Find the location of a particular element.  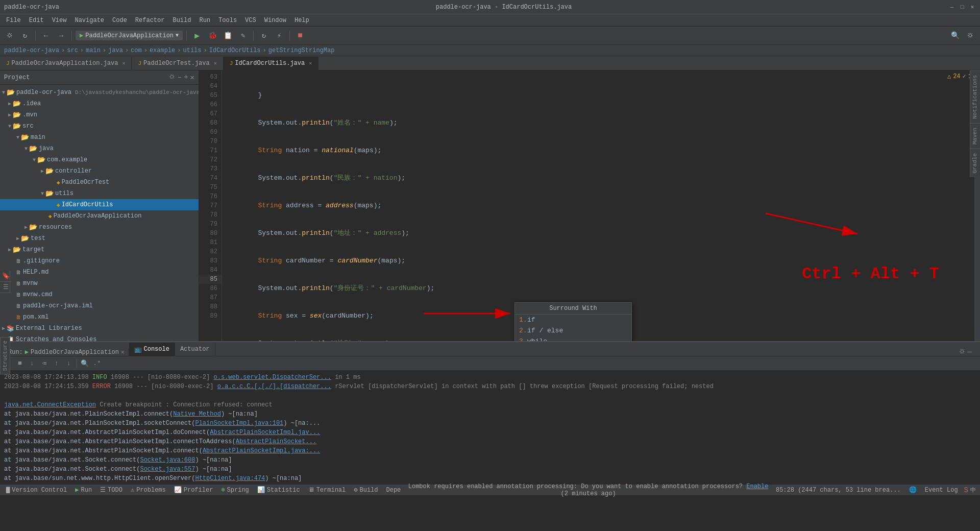

tab-actuator: Actuator is located at coordinates (195, 349).